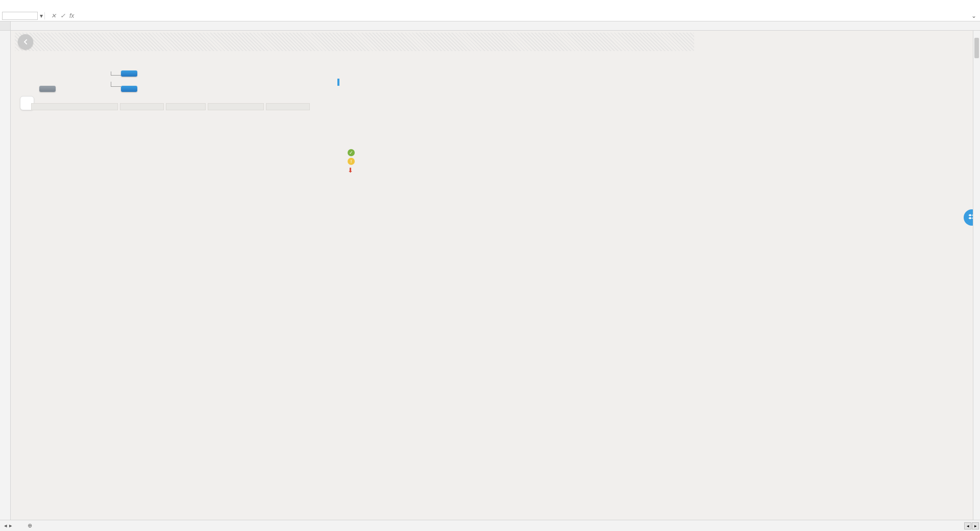  Describe the element at coordinates (129, 89) in the screenshot. I see `sub-btn-cost-vat` at that location.